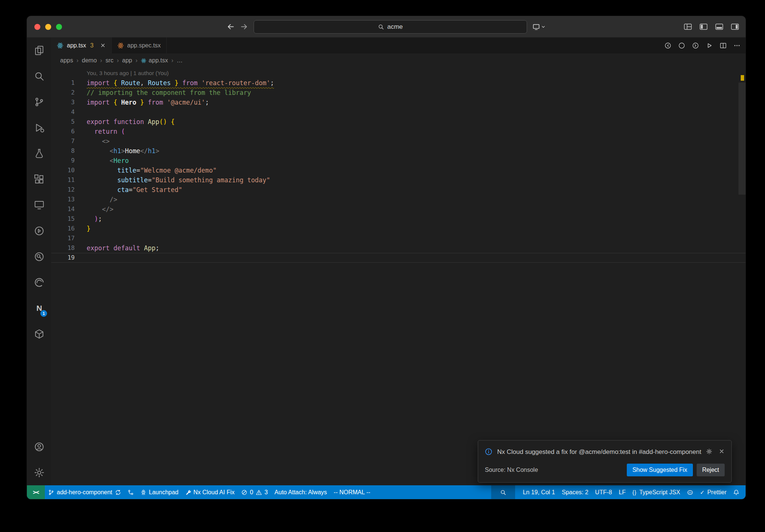 The width and height of the screenshot is (765, 532). I want to click on breadcrumb-item: src, so click(109, 61).